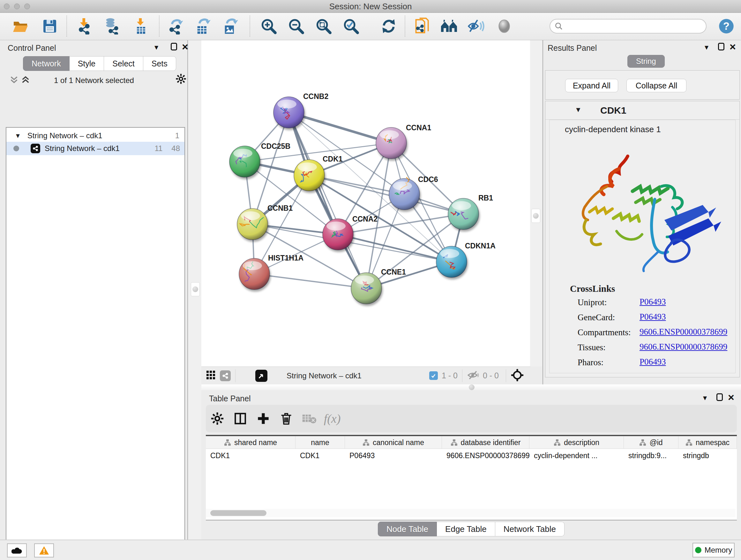 Image resolution: width=741 pixels, height=560 pixels. I want to click on table-settings-gear-icon, so click(217, 419).